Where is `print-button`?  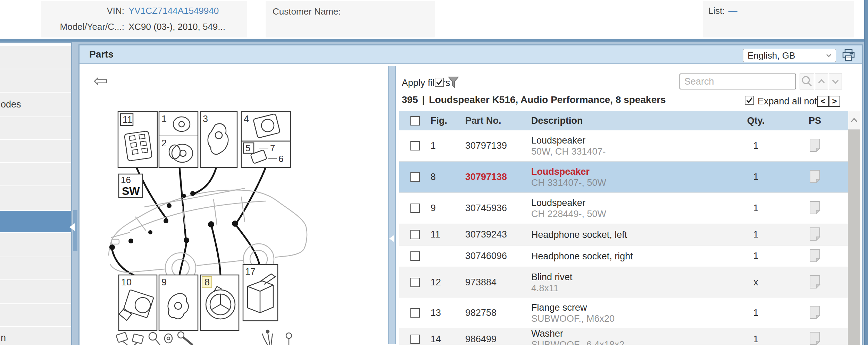
print-button is located at coordinates (849, 55).